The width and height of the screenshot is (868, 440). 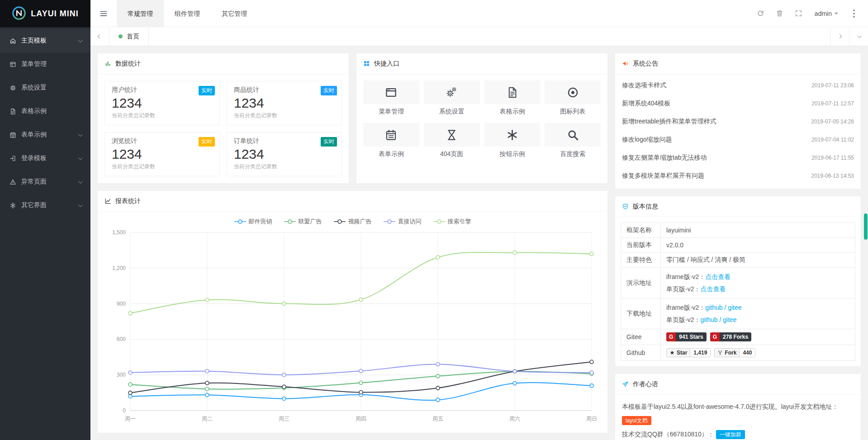 What do you see at coordinates (686, 277) in the screenshot?
I see `link-prefix: iframe版-v2：` at bounding box center [686, 277].